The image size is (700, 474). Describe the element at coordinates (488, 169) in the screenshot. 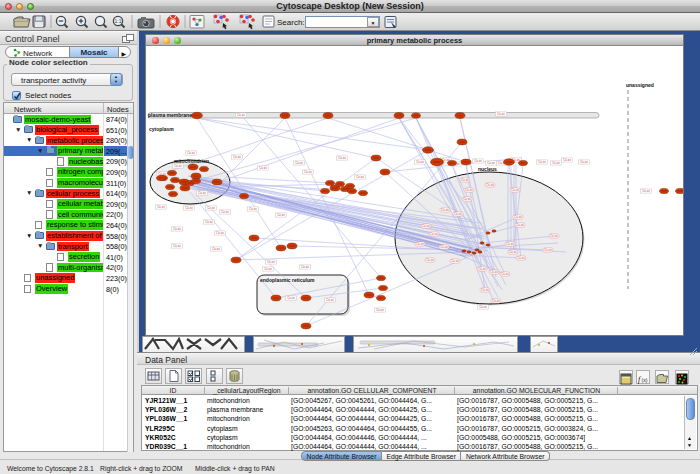

I see `svg-text: nucleus` at that location.